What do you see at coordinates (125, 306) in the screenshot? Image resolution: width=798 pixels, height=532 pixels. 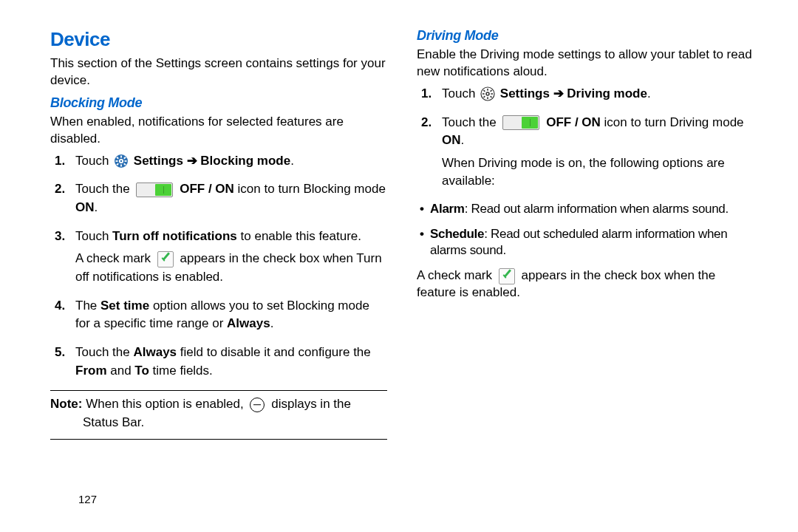 I see `set-time-label: Set time` at bounding box center [125, 306].